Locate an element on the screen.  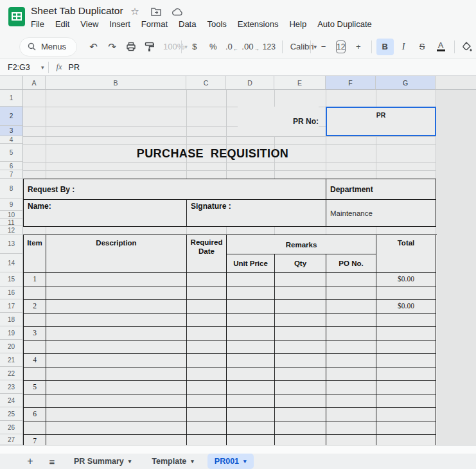
row-header-26: 26 is located at coordinates (12, 428).